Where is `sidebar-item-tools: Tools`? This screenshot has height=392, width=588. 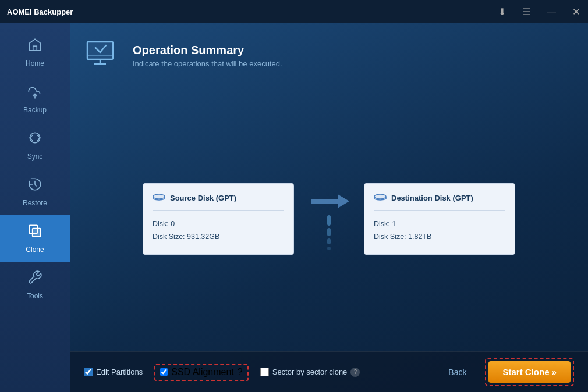 sidebar-item-tools: Tools is located at coordinates (35, 285).